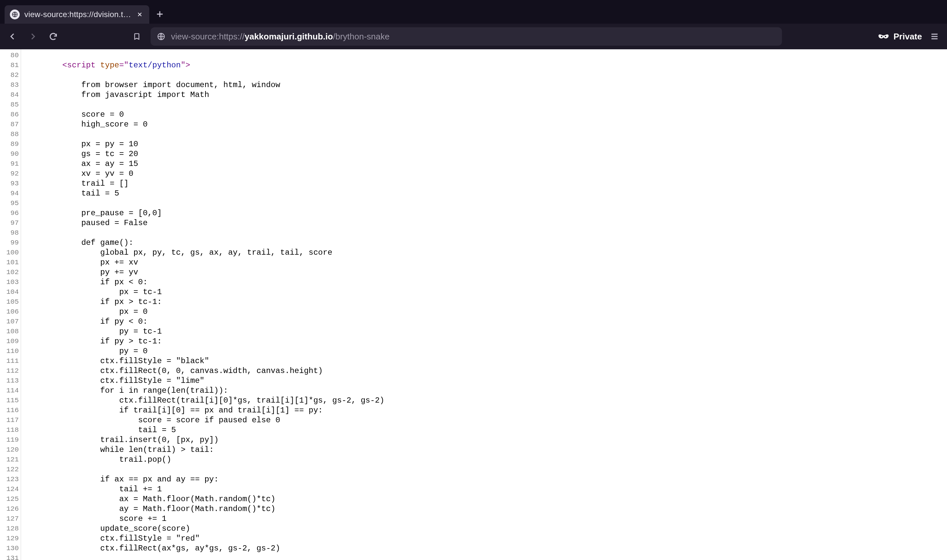 Image resolution: width=947 pixels, height=560 pixels. What do you see at coordinates (9, 144) in the screenshot?
I see `line-number: 89` at bounding box center [9, 144].